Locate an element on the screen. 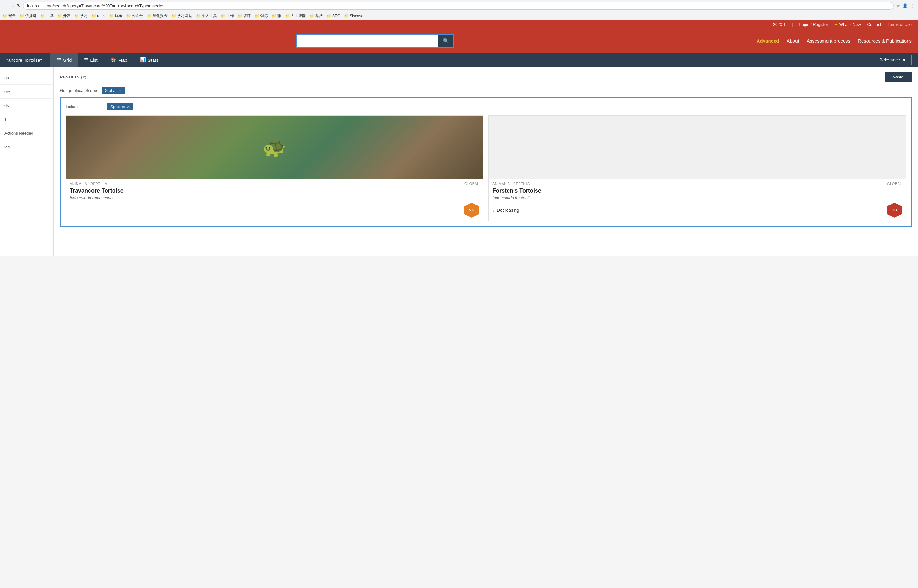  bookmark-item: 📁 SEO is located at coordinates (333, 16).